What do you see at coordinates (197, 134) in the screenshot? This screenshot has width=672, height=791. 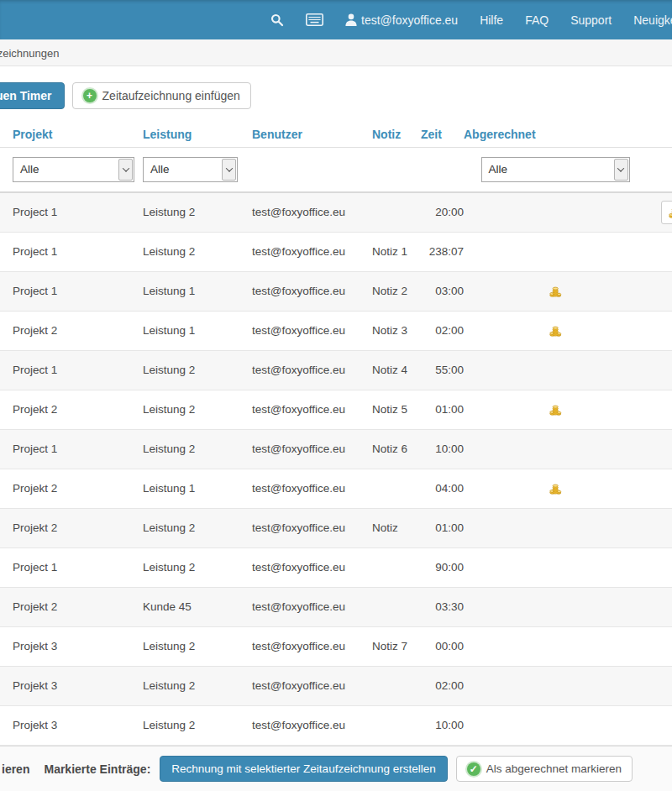 I see `column-header-leistung: Leistung` at bounding box center [197, 134].